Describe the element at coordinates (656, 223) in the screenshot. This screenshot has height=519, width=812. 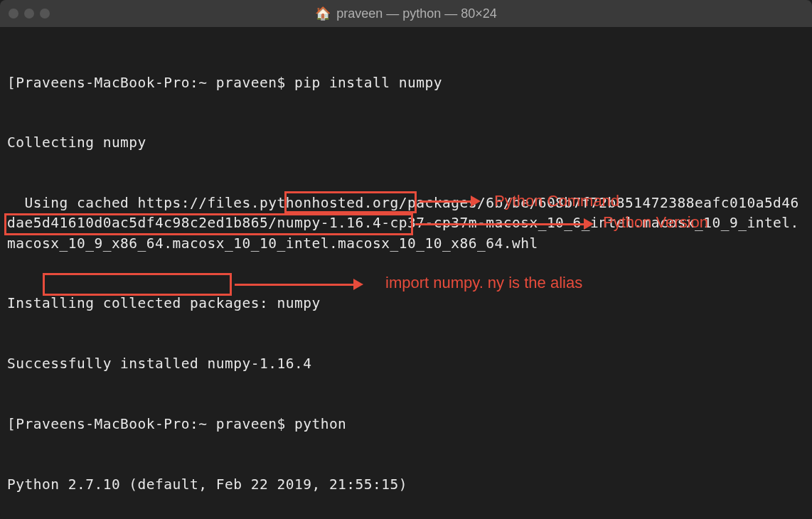
I see `annotation-label-python-version: Python Version` at that location.